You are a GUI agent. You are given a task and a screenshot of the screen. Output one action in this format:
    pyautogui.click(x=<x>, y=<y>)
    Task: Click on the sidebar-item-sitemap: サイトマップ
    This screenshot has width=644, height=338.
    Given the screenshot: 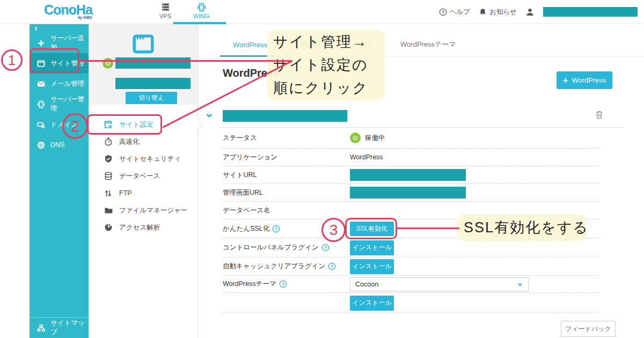 What is the action you would take?
    pyautogui.click(x=59, y=328)
    